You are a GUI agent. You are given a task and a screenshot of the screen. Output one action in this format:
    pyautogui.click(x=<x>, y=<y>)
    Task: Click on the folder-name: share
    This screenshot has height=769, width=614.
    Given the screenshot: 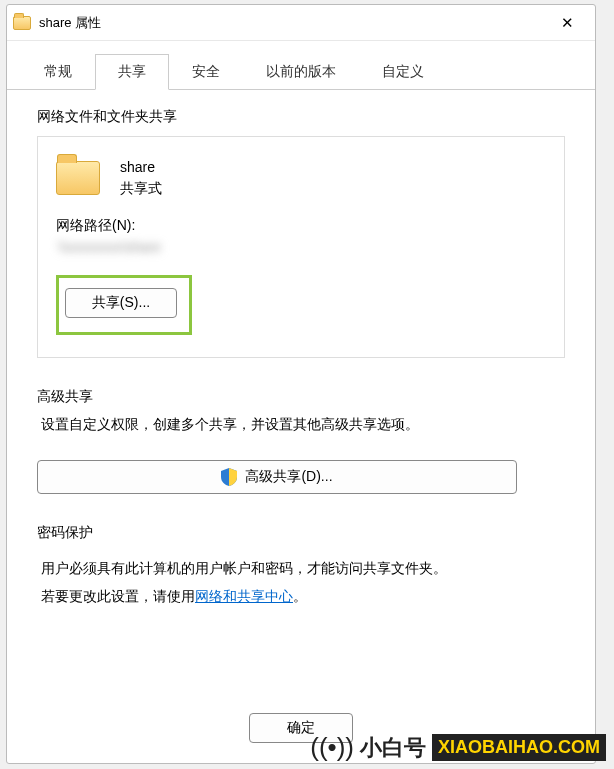 What is the action you would take?
    pyautogui.click(x=141, y=168)
    